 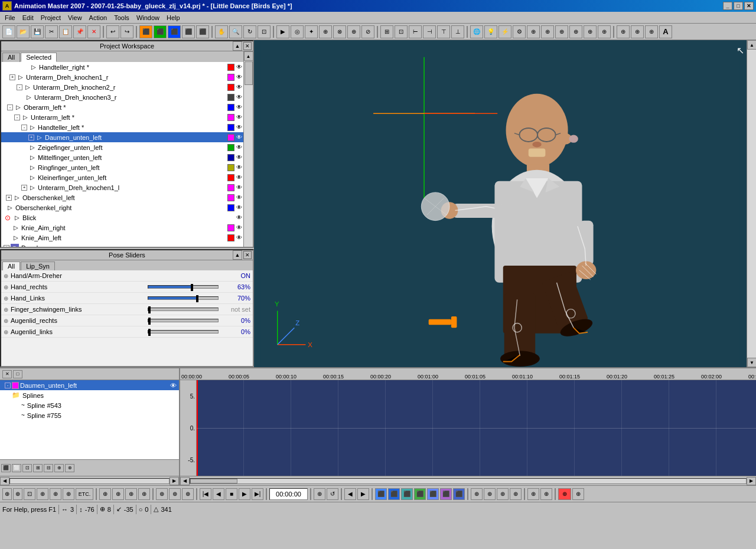 What do you see at coordinates (6, 247) in the screenshot?
I see `expand-btn: +` at bounding box center [6, 247].